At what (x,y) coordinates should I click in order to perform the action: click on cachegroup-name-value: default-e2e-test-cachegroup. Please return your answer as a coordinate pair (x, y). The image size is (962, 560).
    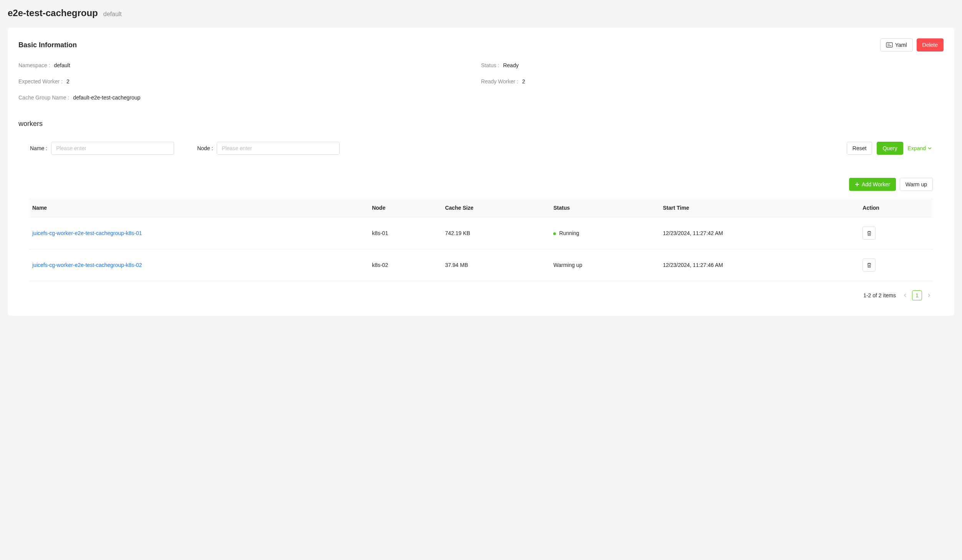
    Looking at the image, I should click on (107, 98).